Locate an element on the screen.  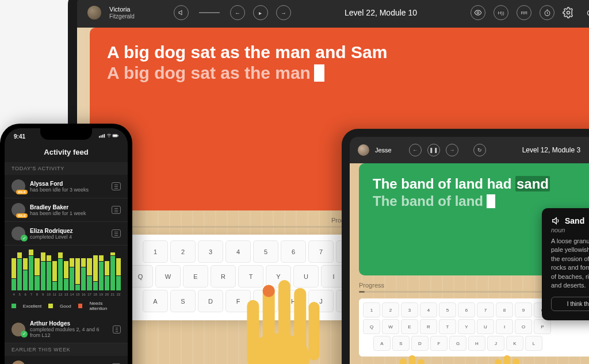
quit-button: Quit is located at coordinates (588, 13).